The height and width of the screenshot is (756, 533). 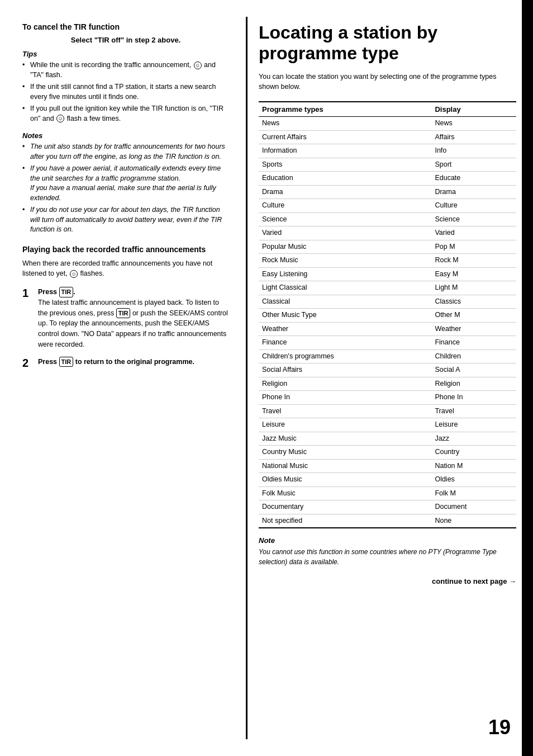 I want to click on display-cell: Varied, so click(x=474, y=234).